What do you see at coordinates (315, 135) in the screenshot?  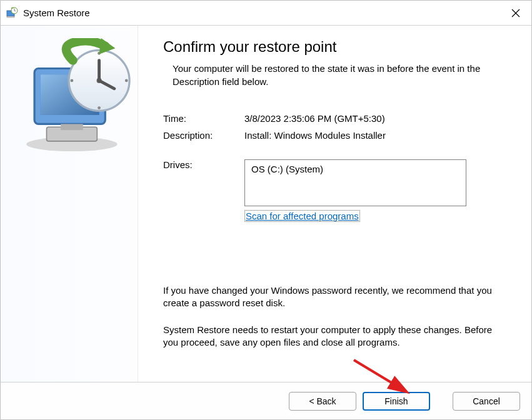 I see `description-value: Install: Windows Modules Installer` at bounding box center [315, 135].